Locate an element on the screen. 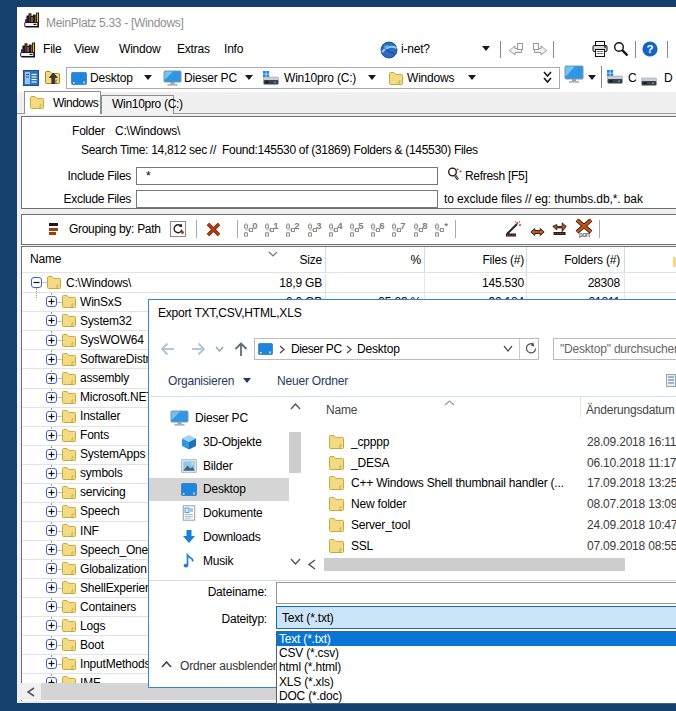  svg-text: 0 is located at coordinates (254, 226).